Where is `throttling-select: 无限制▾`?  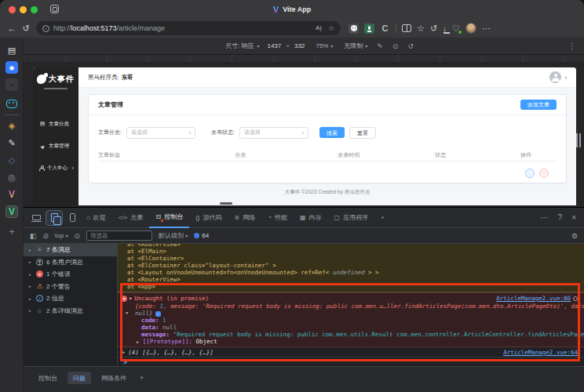
throttling-select: 无限制▾ is located at coordinates (356, 45).